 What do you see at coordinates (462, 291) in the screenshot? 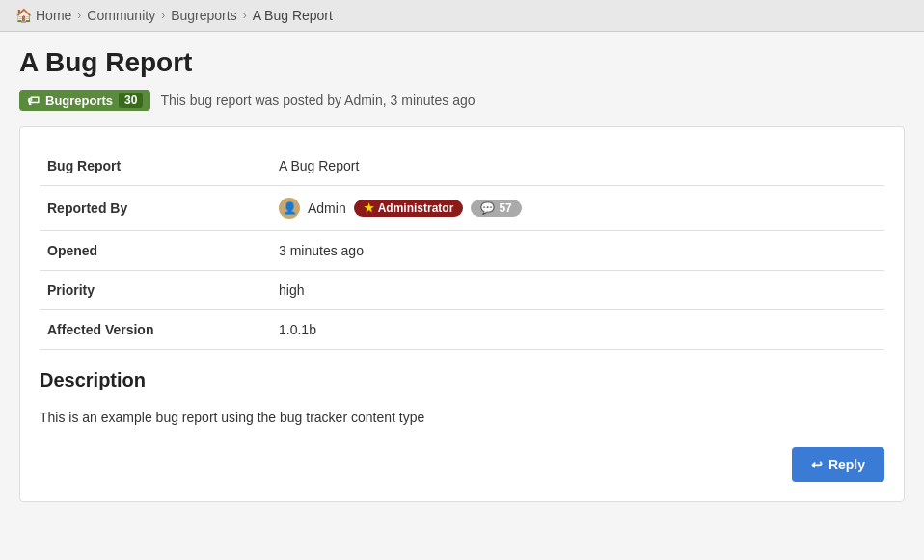
I see `table-row-priority: Priority high` at bounding box center [462, 291].